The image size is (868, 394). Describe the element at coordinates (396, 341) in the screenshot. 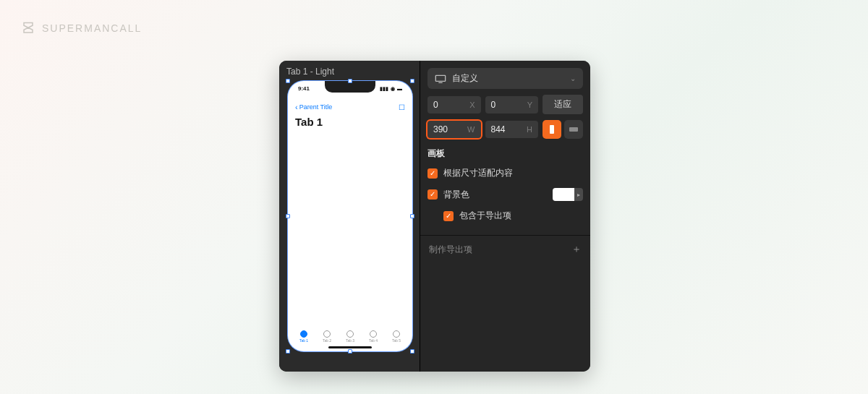

I see `tab-label: Tab 5` at that location.